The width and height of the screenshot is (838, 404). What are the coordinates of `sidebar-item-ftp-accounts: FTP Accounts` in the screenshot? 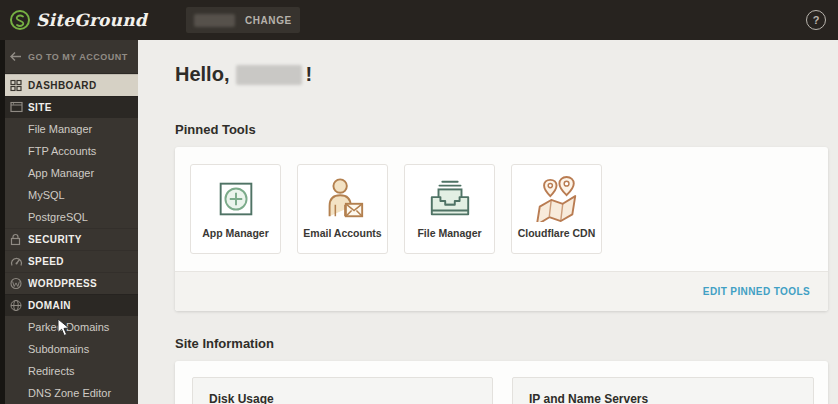 It's located at (69, 151).